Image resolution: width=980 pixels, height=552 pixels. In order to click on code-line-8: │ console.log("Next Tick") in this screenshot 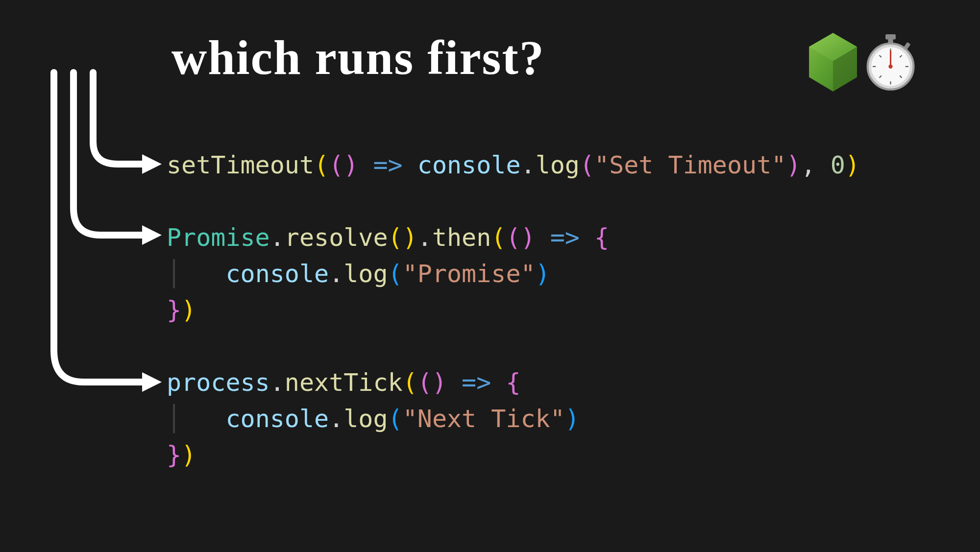, I will do `click(373, 419)`.